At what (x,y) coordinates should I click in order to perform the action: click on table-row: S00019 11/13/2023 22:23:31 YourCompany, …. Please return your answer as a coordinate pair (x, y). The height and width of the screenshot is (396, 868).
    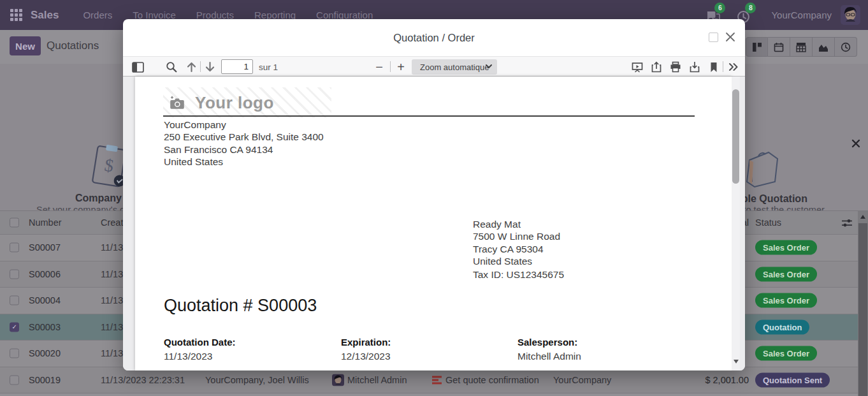
    Looking at the image, I should click on (429, 381).